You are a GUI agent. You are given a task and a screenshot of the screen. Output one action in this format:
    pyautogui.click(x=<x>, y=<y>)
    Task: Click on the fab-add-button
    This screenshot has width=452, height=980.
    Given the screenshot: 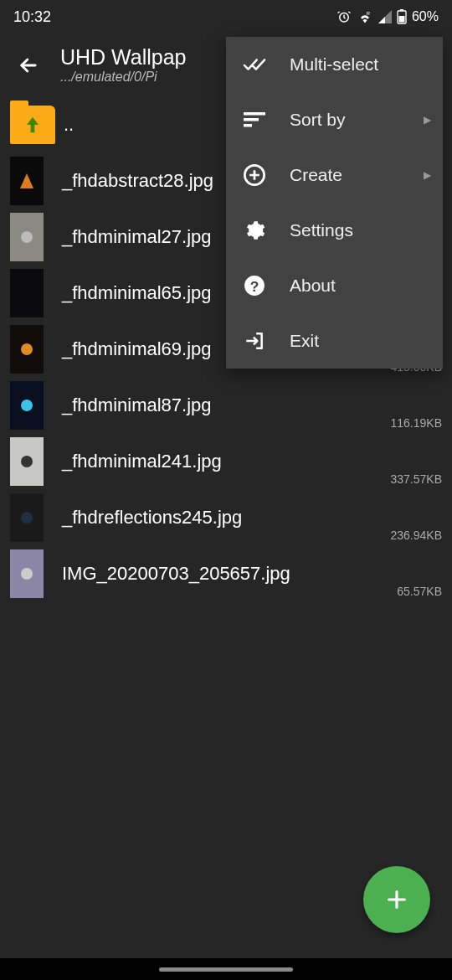 What is the action you would take?
    pyautogui.click(x=397, y=900)
    